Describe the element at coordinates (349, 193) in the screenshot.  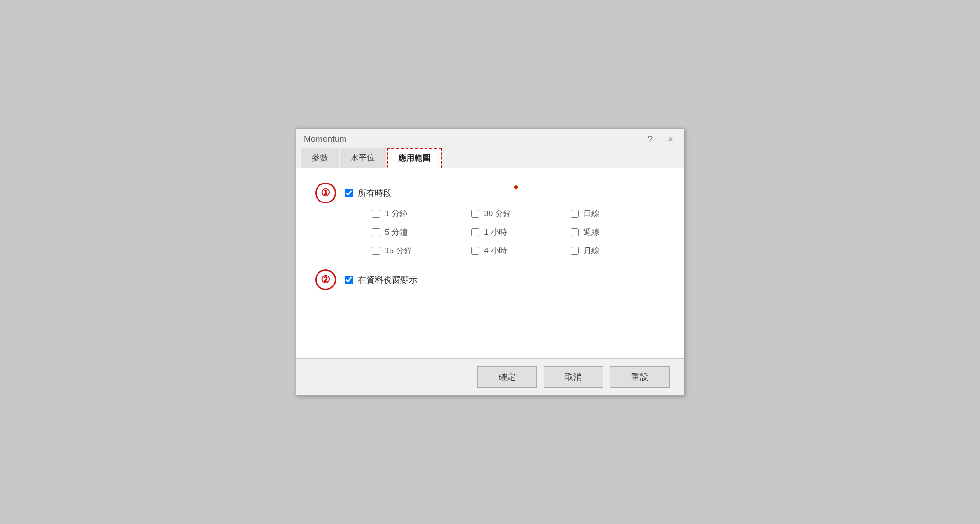
I see `all-periods-checkbox` at that location.